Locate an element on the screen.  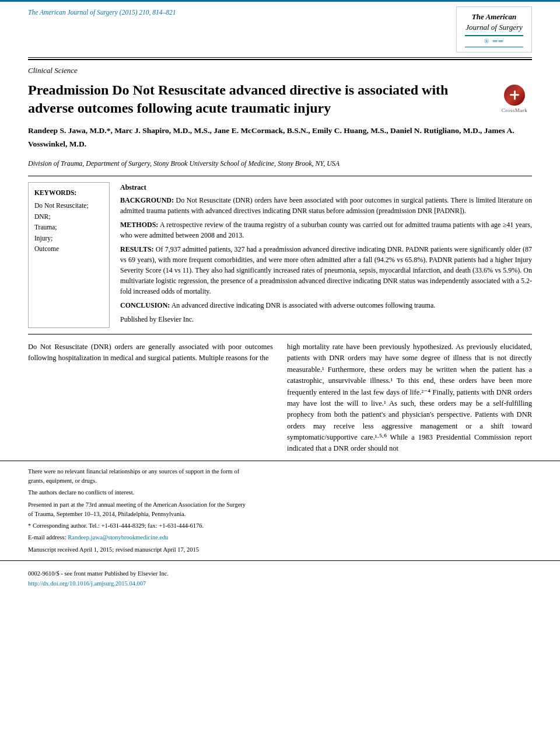
methods-text: A retrospective review of the trauma reg… is located at coordinates (326, 230).